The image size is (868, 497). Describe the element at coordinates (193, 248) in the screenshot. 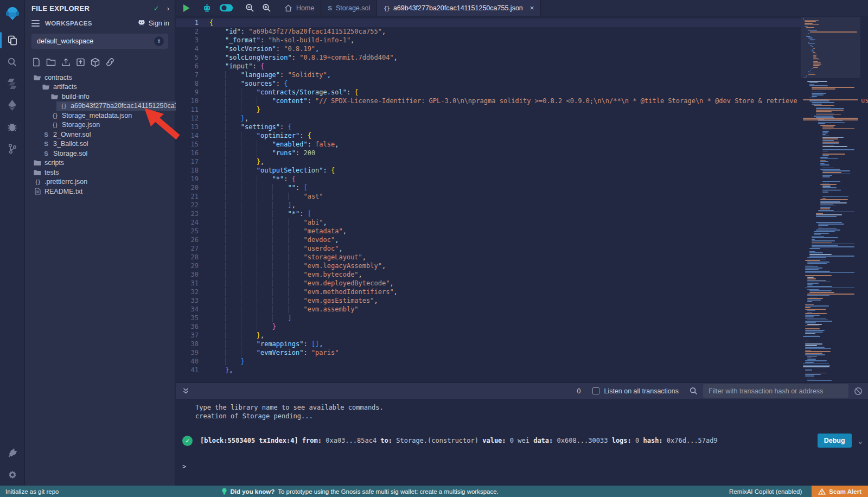

I see `line-number: 27` at that location.